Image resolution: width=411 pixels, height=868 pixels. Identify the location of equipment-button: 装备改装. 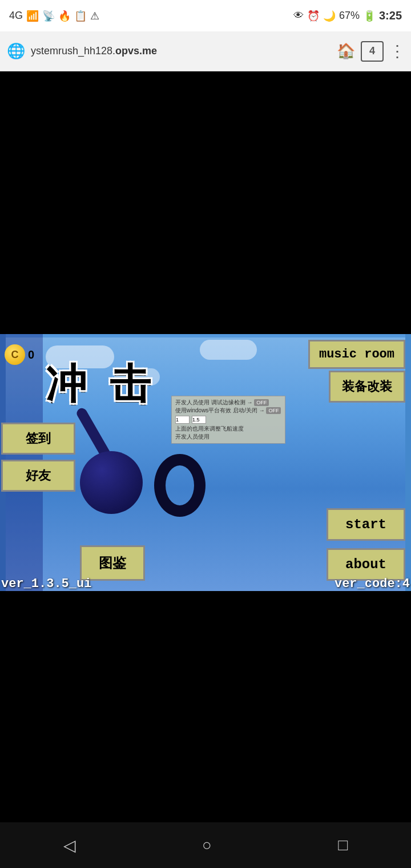
(367, 387).